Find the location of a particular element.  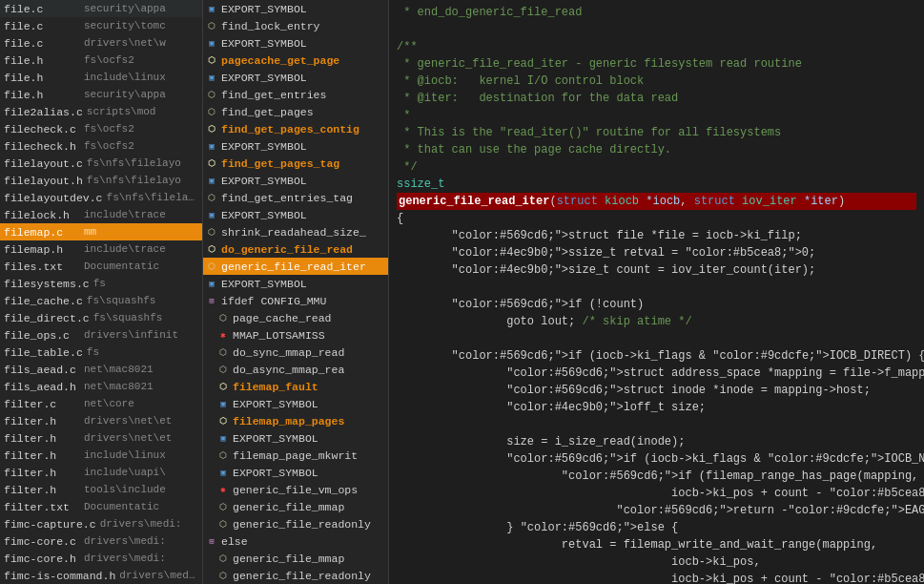

symbol-item: ⬡filemap_fault is located at coordinates (296, 386).